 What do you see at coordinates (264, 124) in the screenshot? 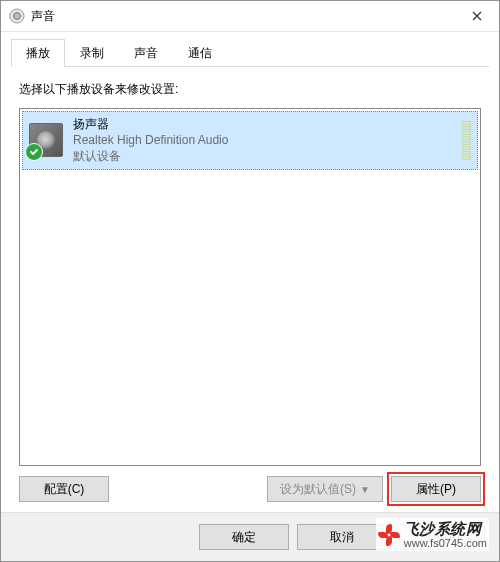
I see `device-name: 扬声器` at bounding box center [264, 124].